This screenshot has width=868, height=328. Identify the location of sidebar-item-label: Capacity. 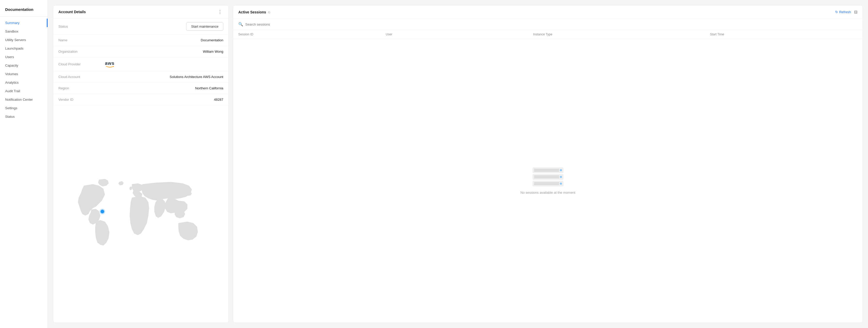
(11, 65).